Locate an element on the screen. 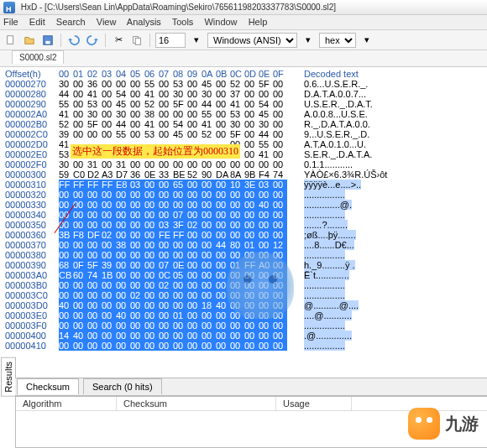  hex-row: 00000310FFFFFFFFE803000065000000103E0300… is located at coordinates (246, 185).